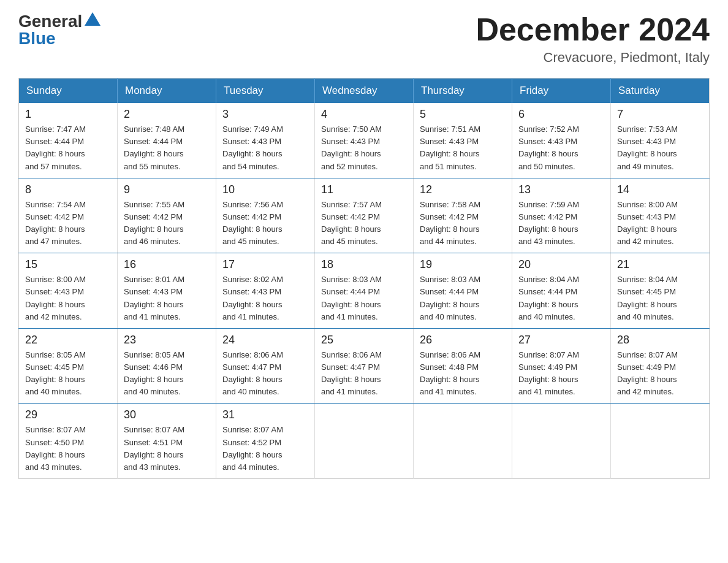  Describe the element at coordinates (69, 140) in the screenshot. I see `calendar-cell: 1 Sunrise: 7:47 AMSunset: 4:44 PMDayligh…` at that location.